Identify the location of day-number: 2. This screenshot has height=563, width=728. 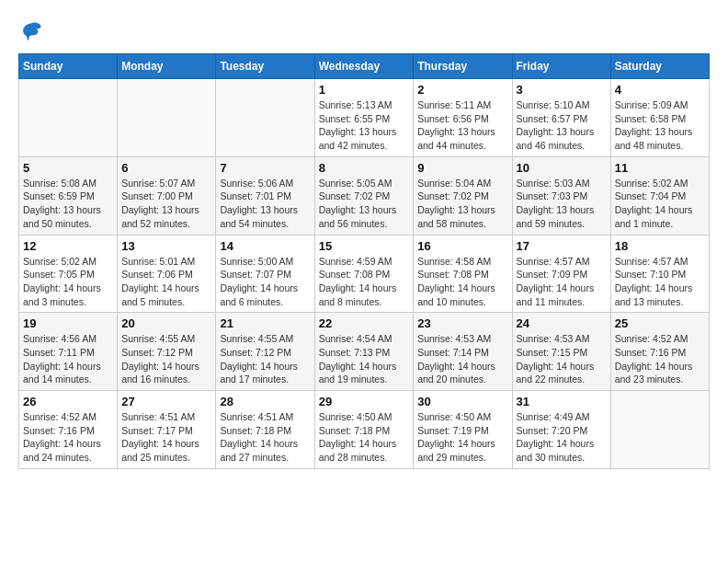
(462, 90).